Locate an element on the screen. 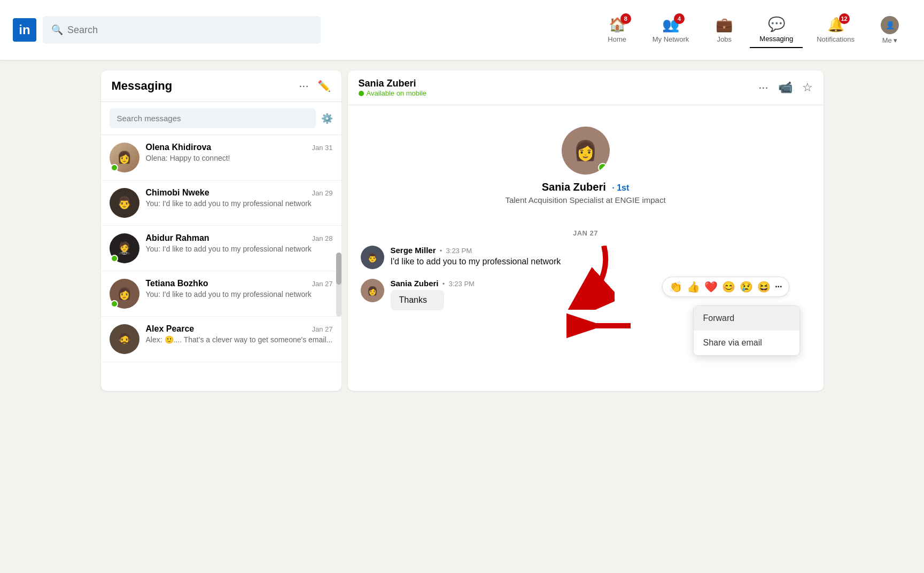  conv-top-chimobi: Chimobi Nweke Jan 29 is located at coordinates (239, 193).